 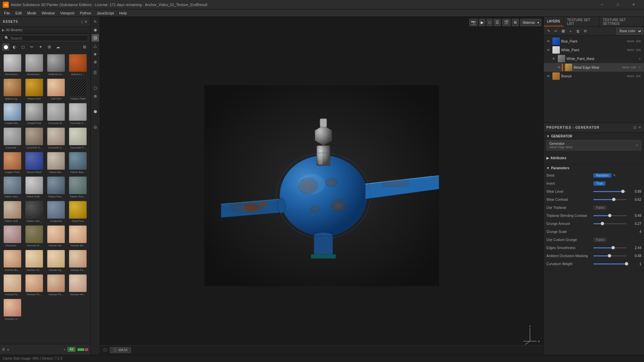 What do you see at coordinates (594, 67) in the screenshot?
I see `table-row: 👁 Metal Edge Wear Norm 100 ✕` at bounding box center [594, 67].